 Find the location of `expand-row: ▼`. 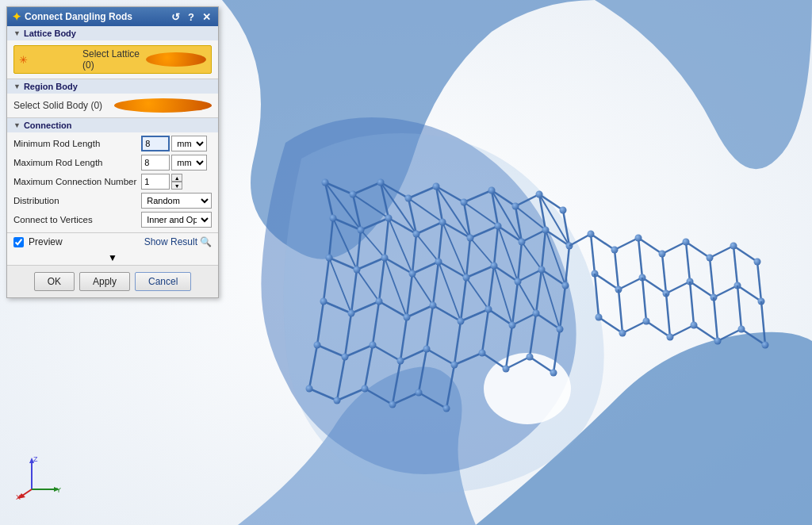

expand-row: ▼ is located at coordinates (113, 258).